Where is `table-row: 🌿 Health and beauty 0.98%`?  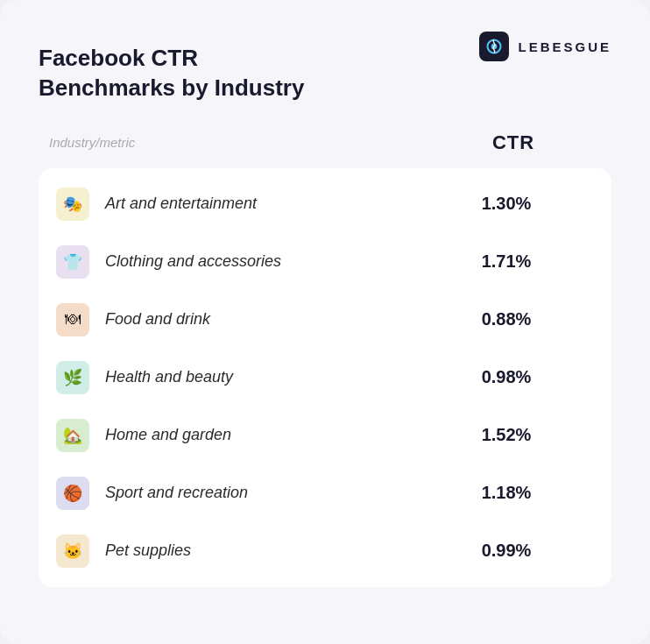
table-row: 🌿 Health and beauty 0.98% is located at coordinates (325, 378).